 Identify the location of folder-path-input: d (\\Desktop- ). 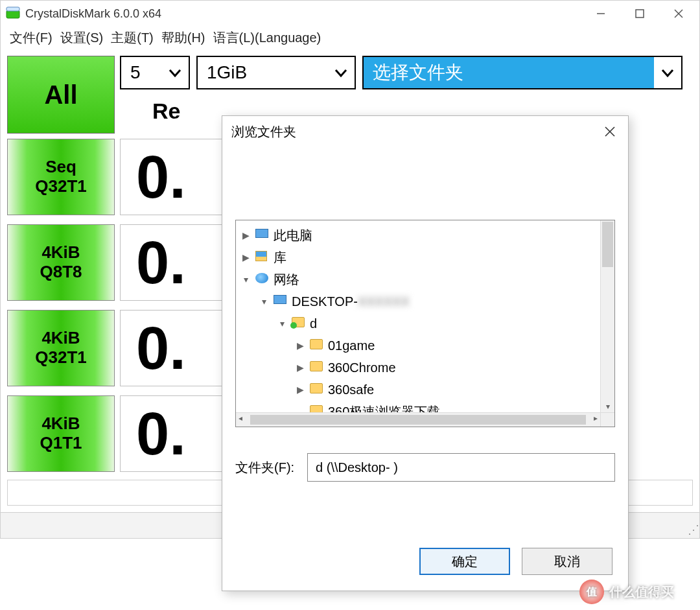
(461, 467).